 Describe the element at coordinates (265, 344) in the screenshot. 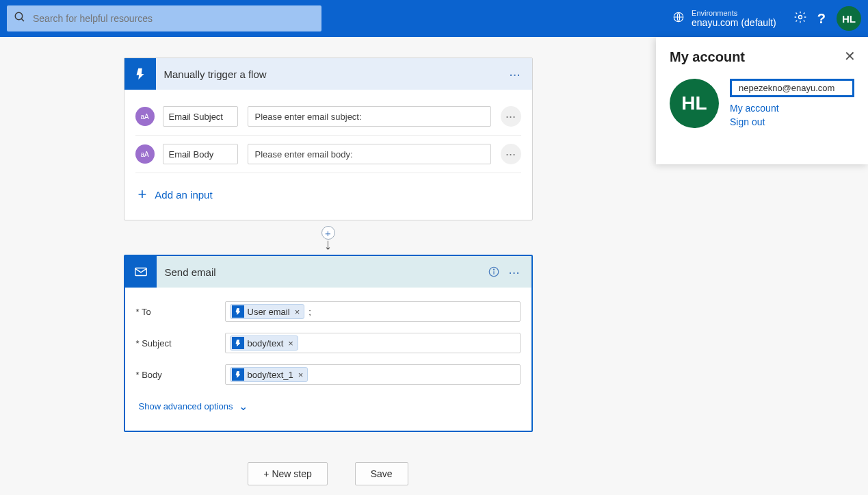

I see `token-label: body/text` at that location.